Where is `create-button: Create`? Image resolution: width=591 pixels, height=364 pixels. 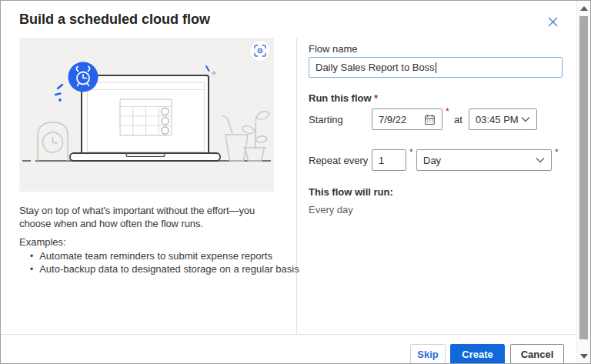 create-button: Create is located at coordinates (477, 354).